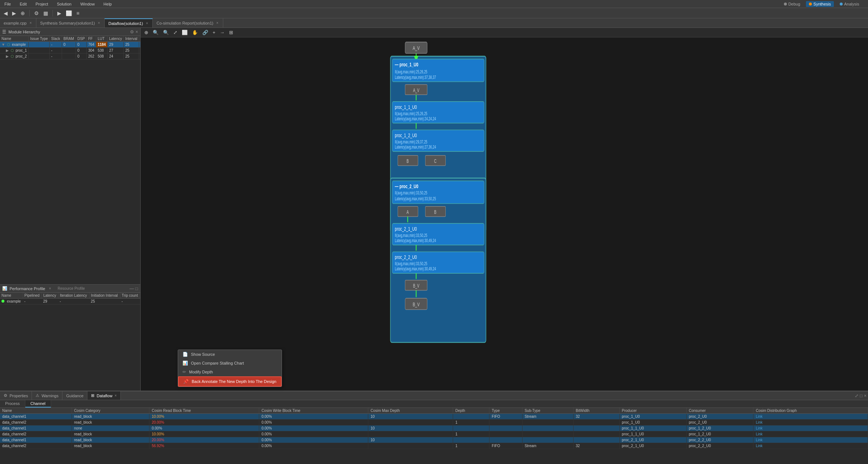 The width and height of the screenshot is (868, 464). What do you see at coordinates (3, 45) in the screenshot?
I see `expand-icon: ▼` at bounding box center [3, 45].